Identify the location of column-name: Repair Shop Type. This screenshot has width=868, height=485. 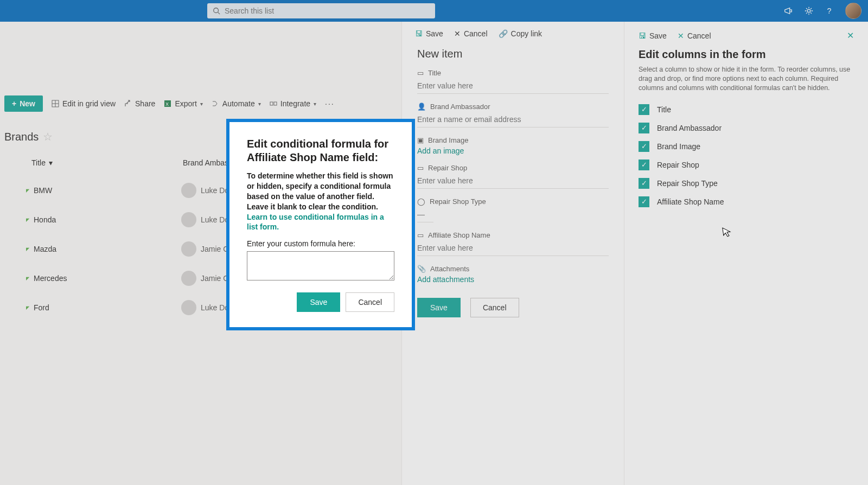
(687, 183).